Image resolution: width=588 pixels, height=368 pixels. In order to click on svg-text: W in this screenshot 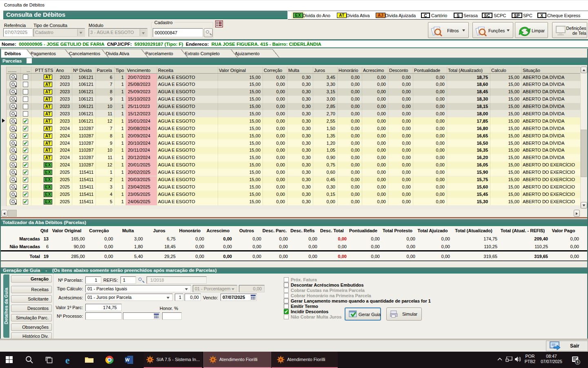, I will do `click(127, 360)`.